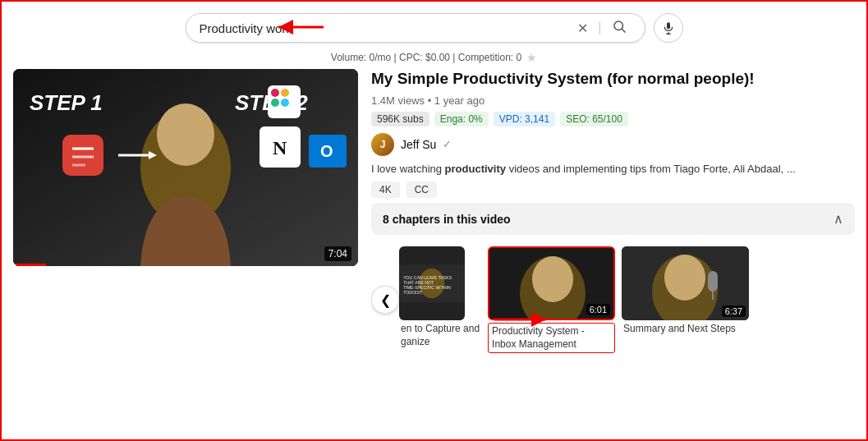 Image resolution: width=868 pixels, height=441 pixels. Describe the element at coordinates (613, 79) in the screenshot. I see `video-title: My Simple Productivity System (for norma…` at that location.